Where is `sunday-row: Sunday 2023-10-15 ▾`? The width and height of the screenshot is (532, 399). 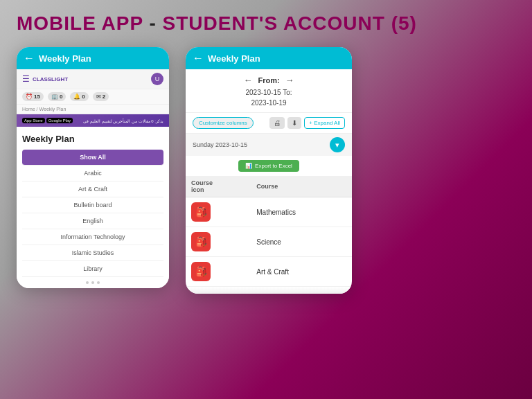 sunday-row: Sunday 2023-10-15 ▾ is located at coordinates (269, 145).